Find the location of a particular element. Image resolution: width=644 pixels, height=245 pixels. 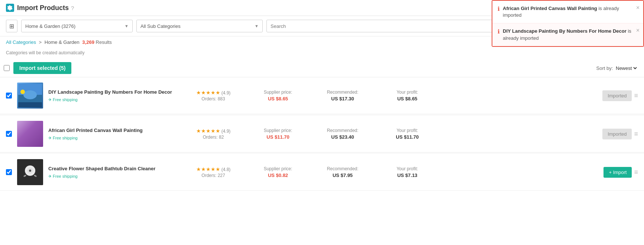

menu-icon-1: ≡ is located at coordinates (636, 96).